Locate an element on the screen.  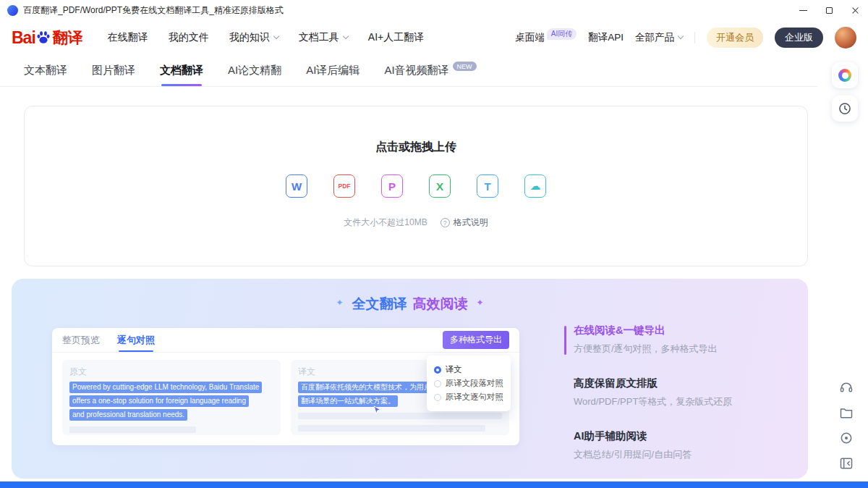
window-controls is located at coordinates (829, 10).